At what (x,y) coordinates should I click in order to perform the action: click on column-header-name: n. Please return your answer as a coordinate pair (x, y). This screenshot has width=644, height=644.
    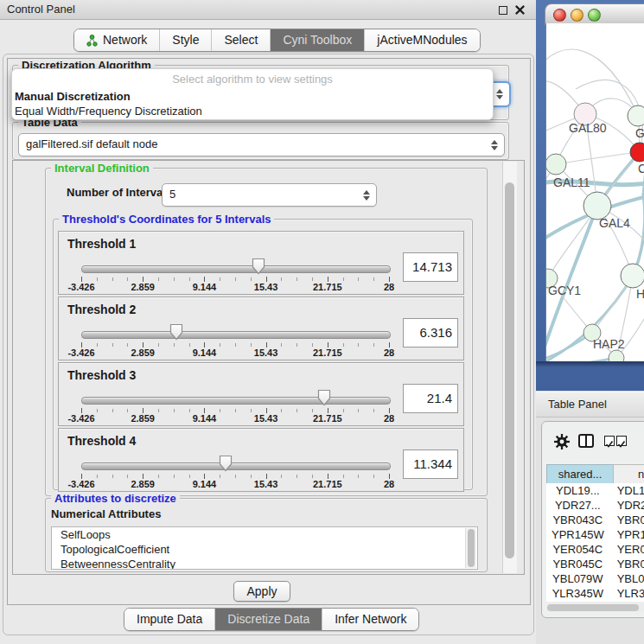
    Looking at the image, I should click on (628, 474).